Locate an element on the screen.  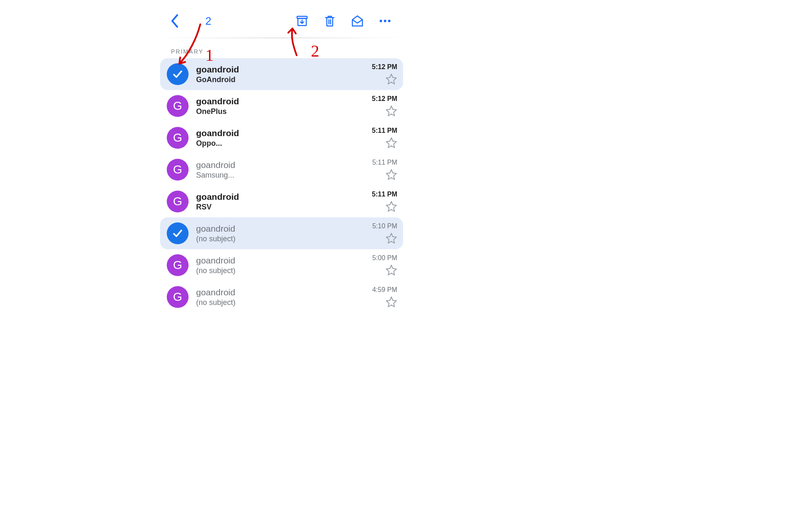
email-subject: Oppo... is located at coordinates (276, 143).